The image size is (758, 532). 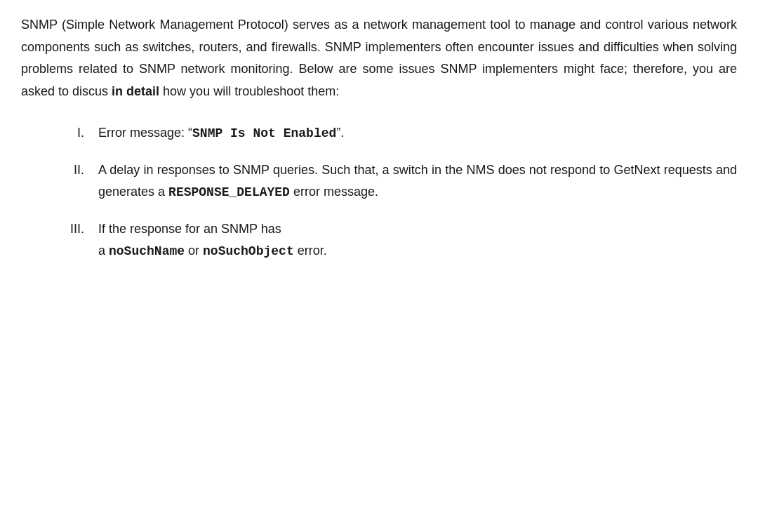 What do you see at coordinates (390, 182) in the screenshot?
I see `list-item-2: II. A delay in responses to SNMP queries…` at bounding box center [390, 182].